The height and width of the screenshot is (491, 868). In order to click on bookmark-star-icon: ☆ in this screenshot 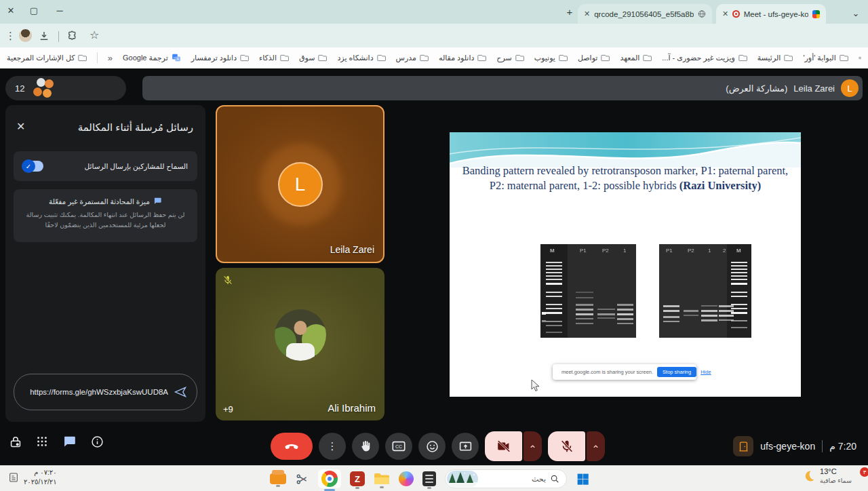, I will do `click(94, 35)`.